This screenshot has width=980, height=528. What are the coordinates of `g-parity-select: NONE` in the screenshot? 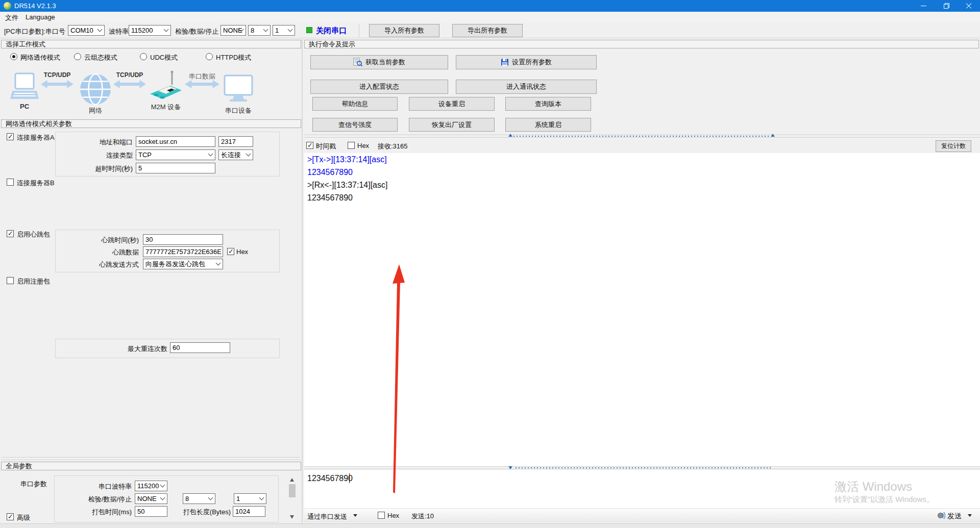 It's located at (151, 499).